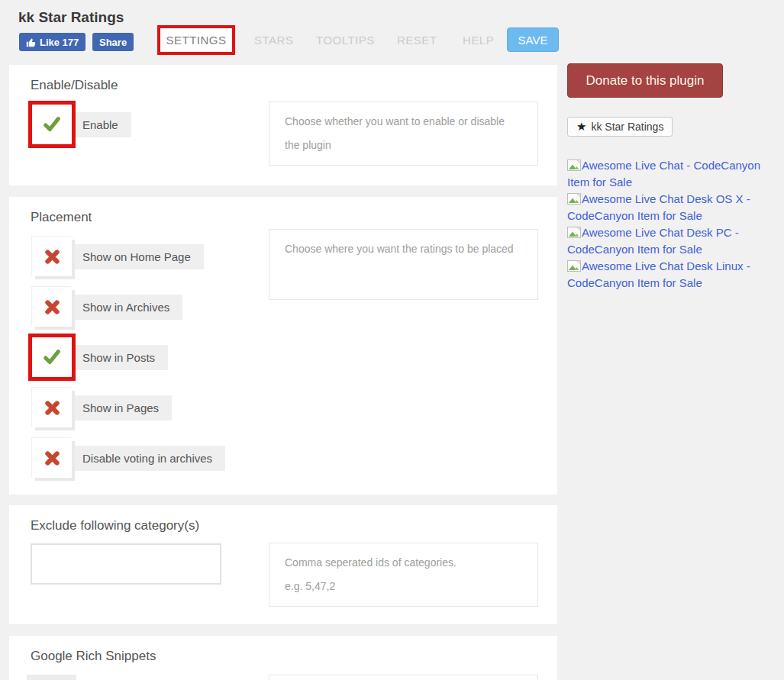  I want to click on exclude-categories-input, so click(126, 564).